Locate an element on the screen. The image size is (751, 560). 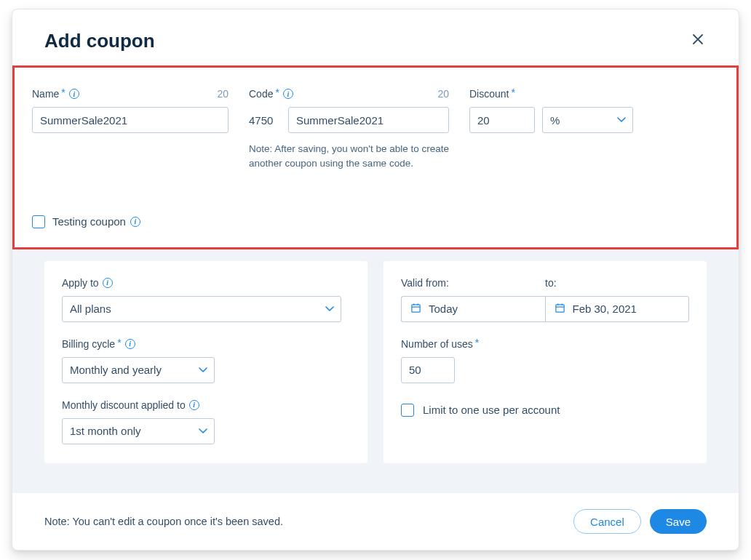
code-char-count: 20 is located at coordinates (443, 94).